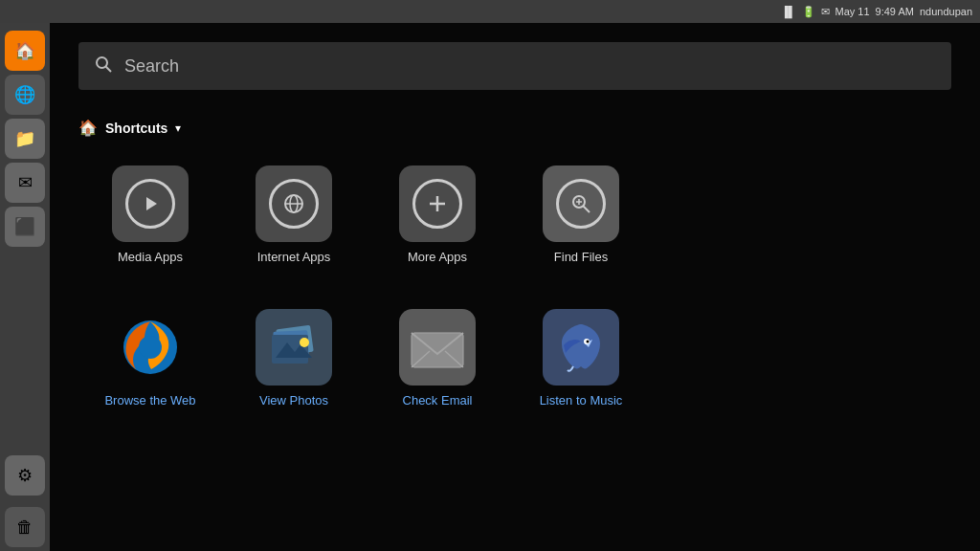  What do you see at coordinates (789, 11) in the screenshot?
I see `signal-icon: ▐▌` at bounding box center [789, 11].